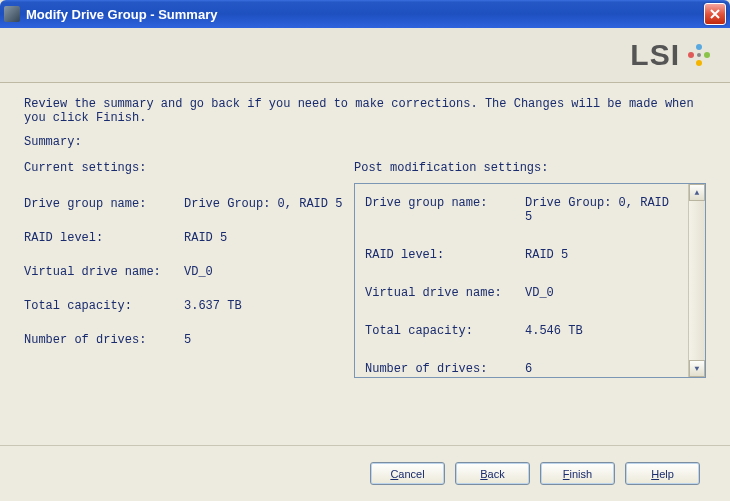  I want to click on label-post-vd-name: Virtual drive name:, so click(445, 293).